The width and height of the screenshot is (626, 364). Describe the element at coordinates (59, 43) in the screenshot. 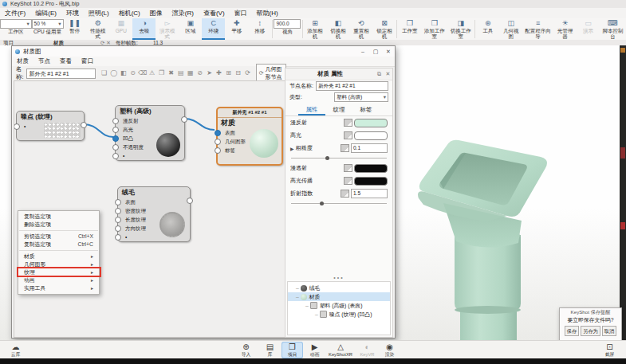

I see `tab-material: 材质` at that location.